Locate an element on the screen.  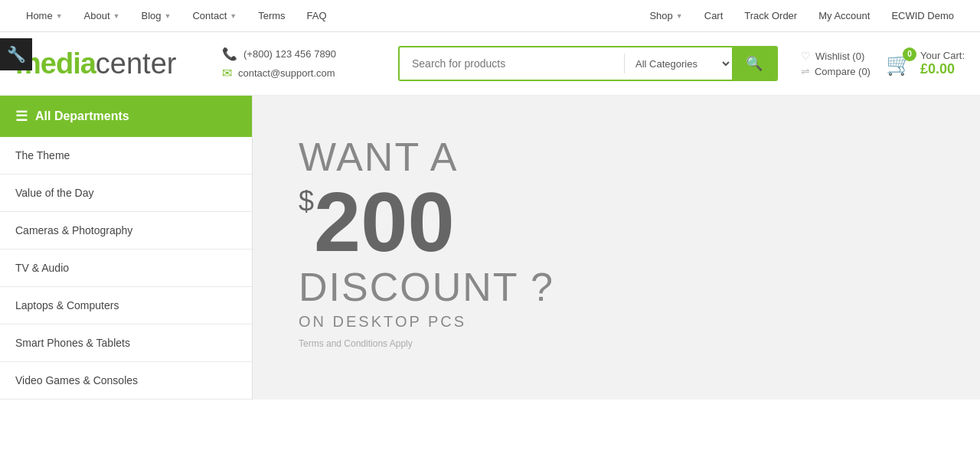
cart-area: 🛒 0 Your Cart: £0.00 is located at coordinates (925, 64).